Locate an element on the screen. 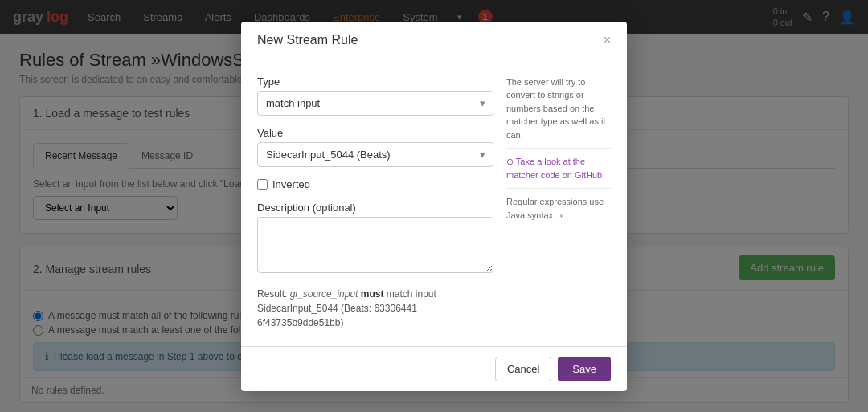 Image resolution: width=868 pixels, height=412 pixels. result-action: match input is located at coordinates (411, 294).